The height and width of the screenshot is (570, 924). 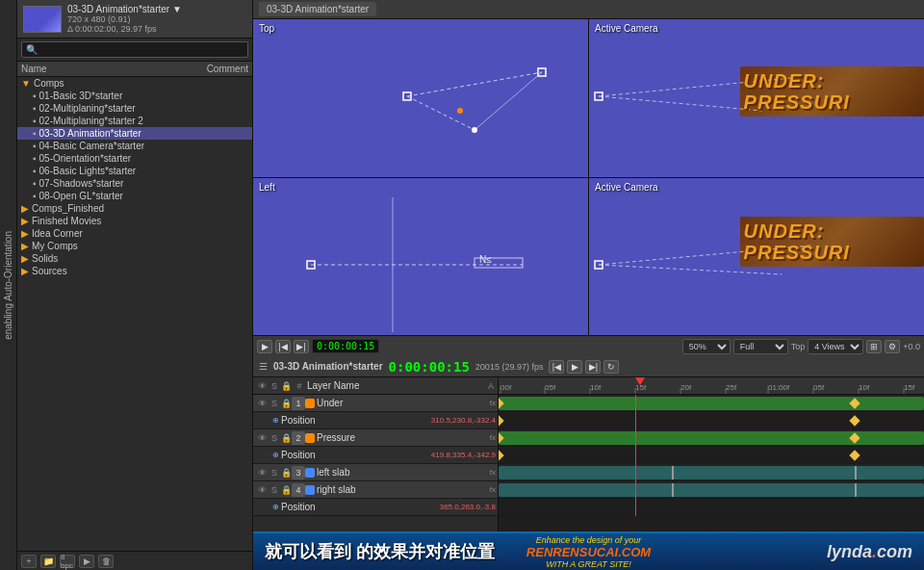 I want to click on comp-item-2: ▪ 02-Multiplaning*starter, so click(x=135, y=108).